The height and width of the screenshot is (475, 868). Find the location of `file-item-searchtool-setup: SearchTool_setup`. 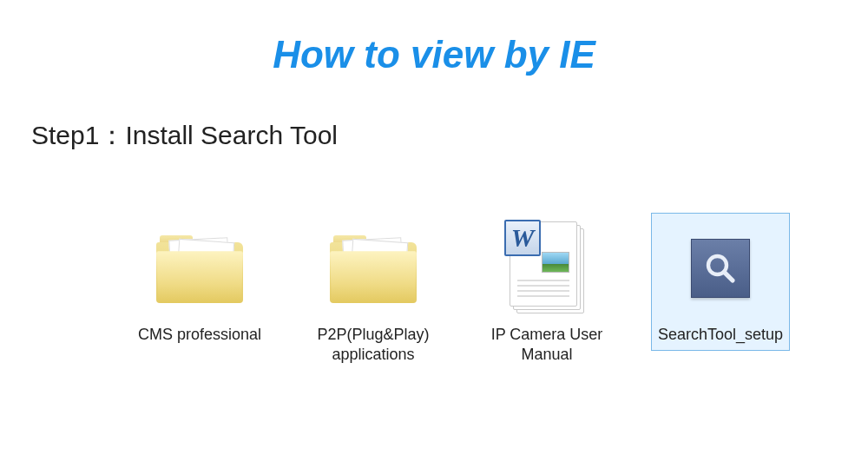

file-item-searchtool-setup: SearchTool_setup is located at coordinates (720, 281).